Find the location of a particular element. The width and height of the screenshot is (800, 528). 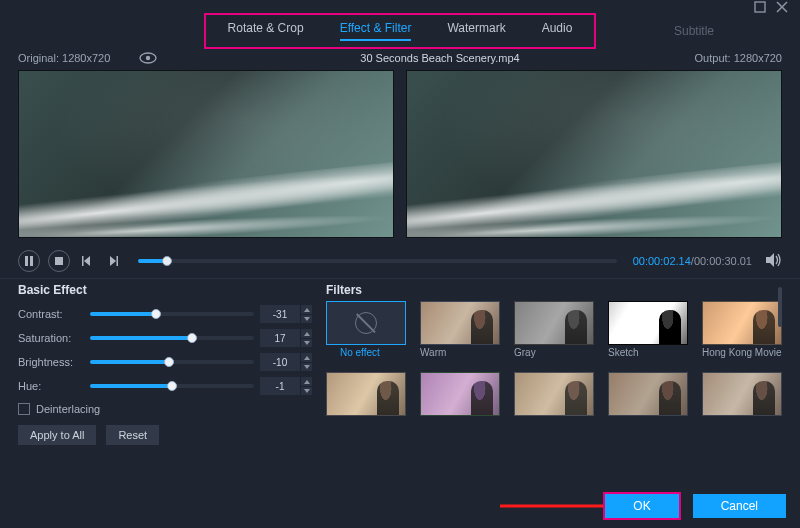

cancel-button: Cancel is located at coordinates (740, 506).